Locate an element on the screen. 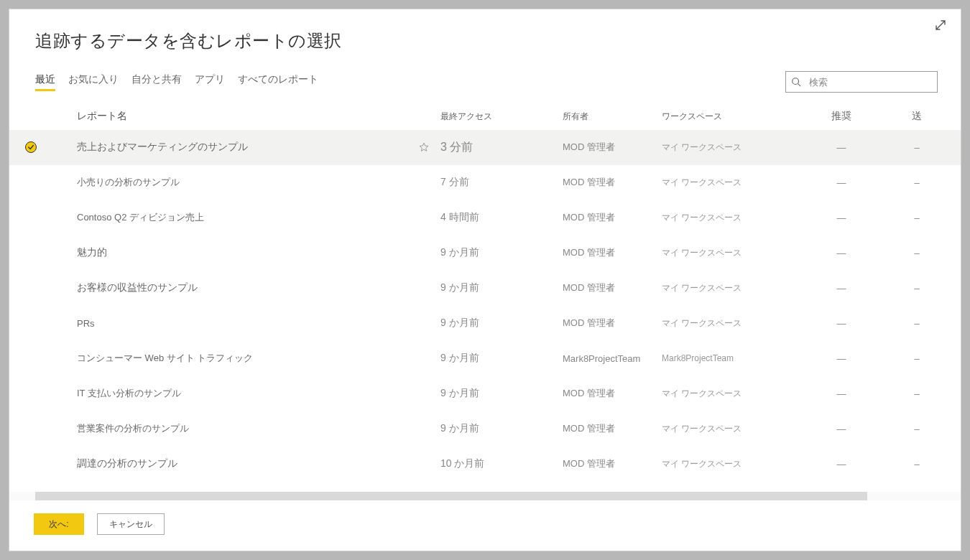 The height and width of the screenshot is (560, 970). col-send: 送 is located at coordinates (917, 116).